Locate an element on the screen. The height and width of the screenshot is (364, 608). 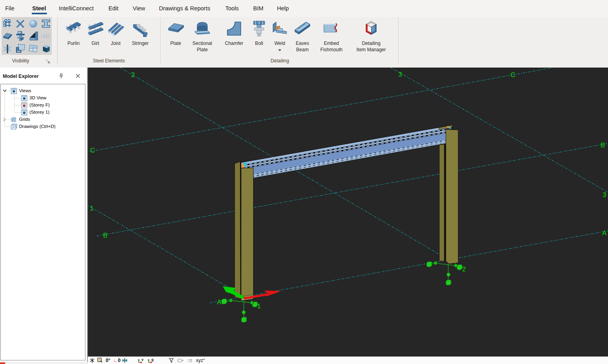
svg-text: 1 is located at coordinates (91, 208).